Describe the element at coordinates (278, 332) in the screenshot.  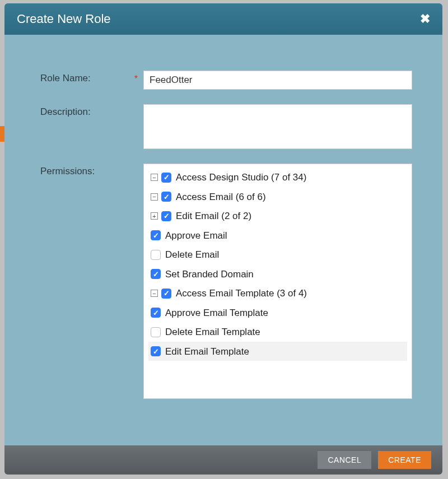
I see `permission-node: Delete Email Template` at that location.